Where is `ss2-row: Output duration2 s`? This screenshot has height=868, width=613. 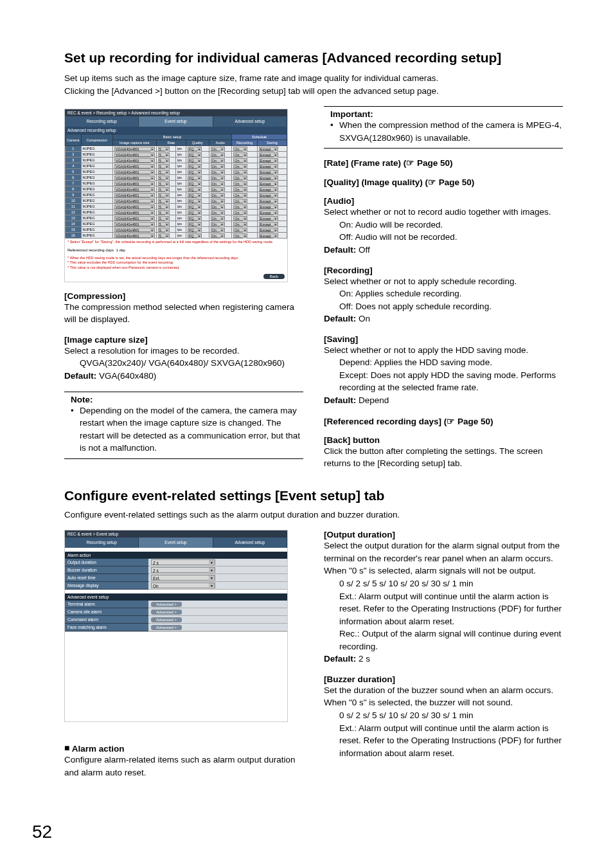 ss2-row: Output duration2 s is located at coordinates (176, 563).